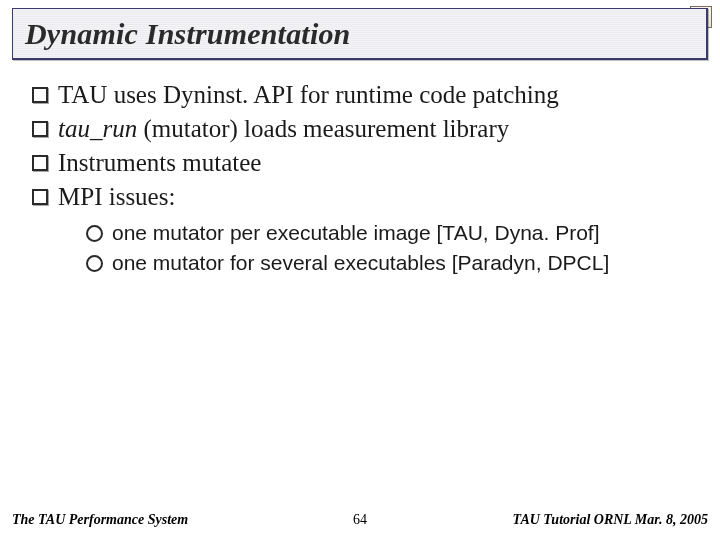  What do you see at coordinates (116, 196) in the screenshot?
I see `bullet-text: MPI issues:` at bounding box center [116, 196].